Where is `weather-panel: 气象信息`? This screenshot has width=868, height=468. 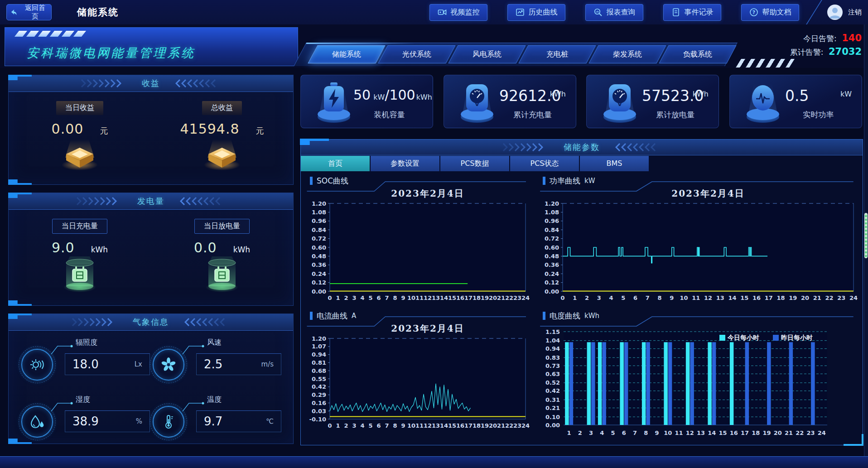 weather-panel: 气象信息 is located at coordinates (151, 379).